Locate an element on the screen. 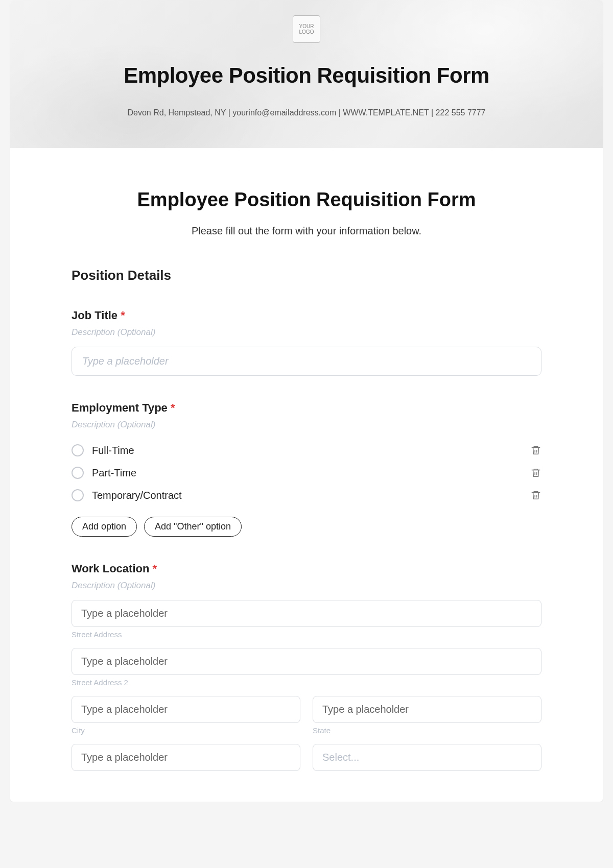  radio-label: Temporary/Contract is located at coordinates (137, 495).